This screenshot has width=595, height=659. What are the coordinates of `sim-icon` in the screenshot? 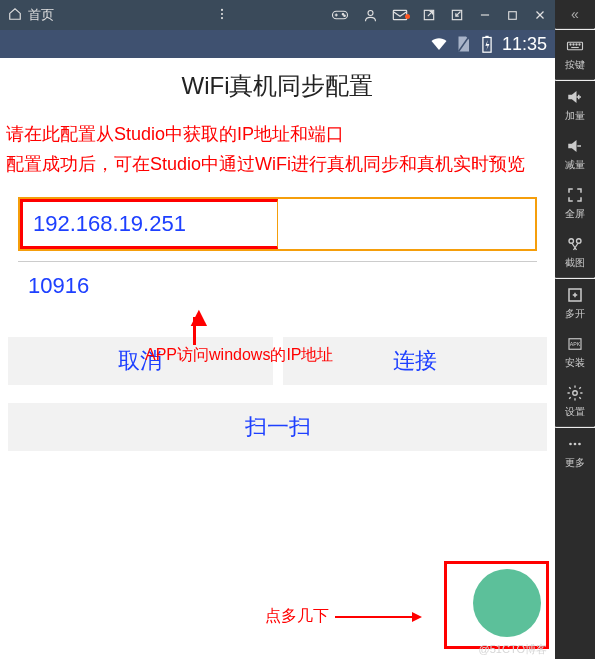 It's located at (463, 44).